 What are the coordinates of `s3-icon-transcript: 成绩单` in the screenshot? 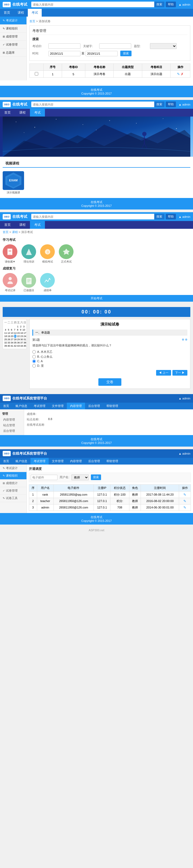 It's located at (47, 282).